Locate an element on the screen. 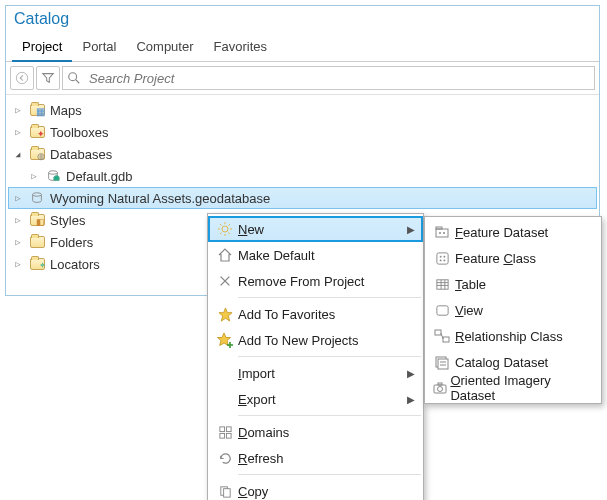 The image size is (607, 500). submenu-item-relationship-class: Relationship Class is located at coordinates (513, 336).